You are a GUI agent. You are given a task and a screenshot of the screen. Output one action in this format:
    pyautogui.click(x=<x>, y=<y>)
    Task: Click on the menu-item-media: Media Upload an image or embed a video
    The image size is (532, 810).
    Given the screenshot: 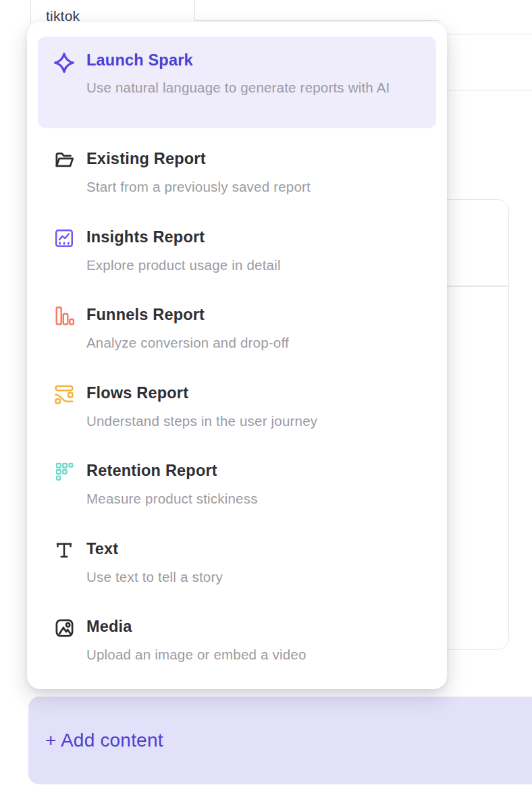 What is the action you would take?
    pyautogui.click(x=244, y=640)
    